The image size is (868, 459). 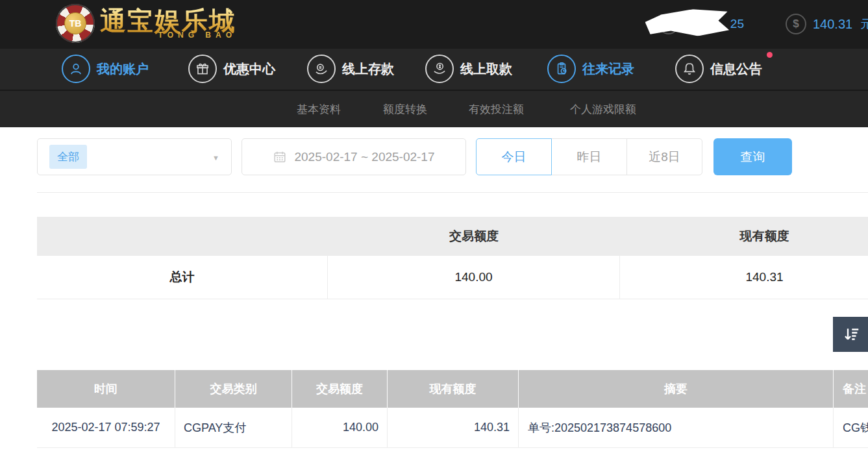 I want to click on quick-date-buttons: 今日 昨日 近8日, so click(x=589, y=157).